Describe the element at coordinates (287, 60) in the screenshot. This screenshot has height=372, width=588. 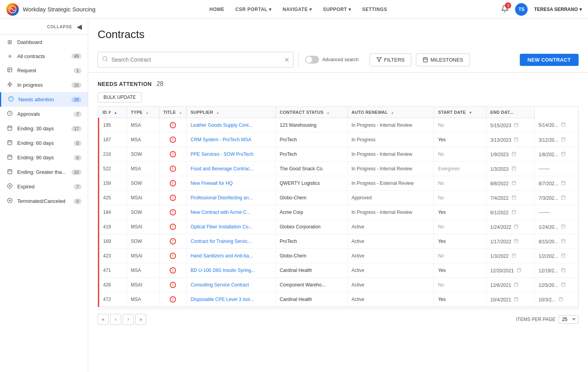
I see `search-clear-button: ✕` at that location.